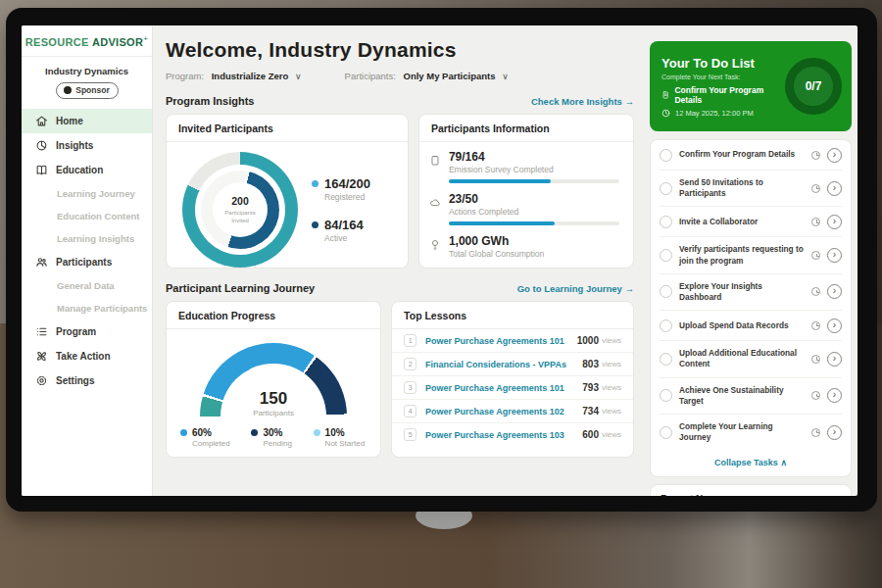 Image resolution: width=882 pixels, height=588 pixels. What do you see at coordinates (92, 90) in the screenshot?
I see `sponsor-badge-label: Sponsor` at bounding box center [92, 90].